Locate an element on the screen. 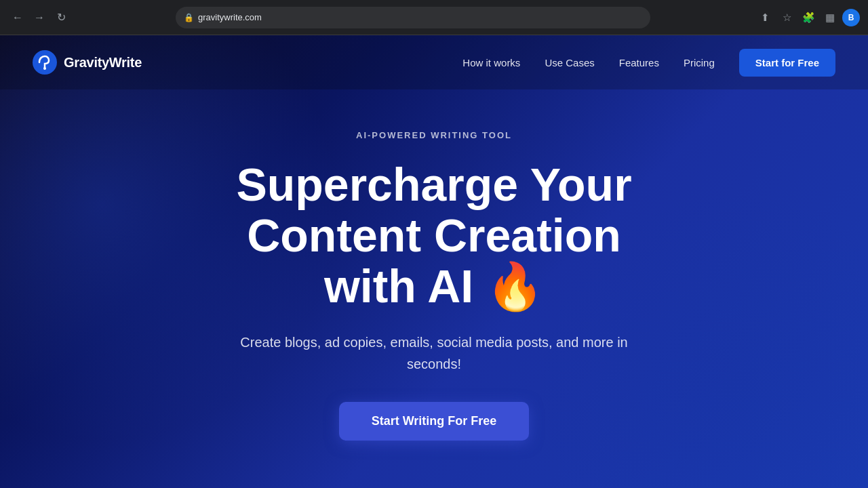  hero-title-line3: with AI 🔥 is located at coordinates (434, 286).